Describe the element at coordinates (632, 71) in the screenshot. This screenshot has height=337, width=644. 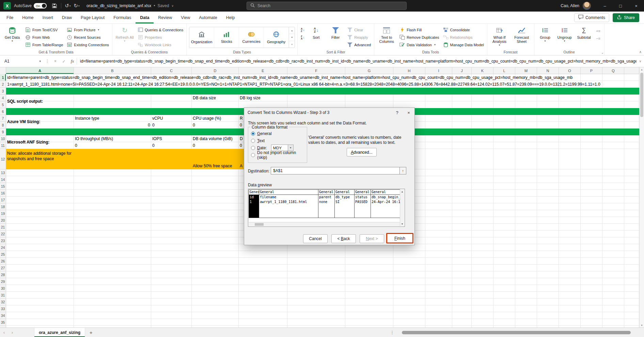
I see `column-header-partial` at that location.